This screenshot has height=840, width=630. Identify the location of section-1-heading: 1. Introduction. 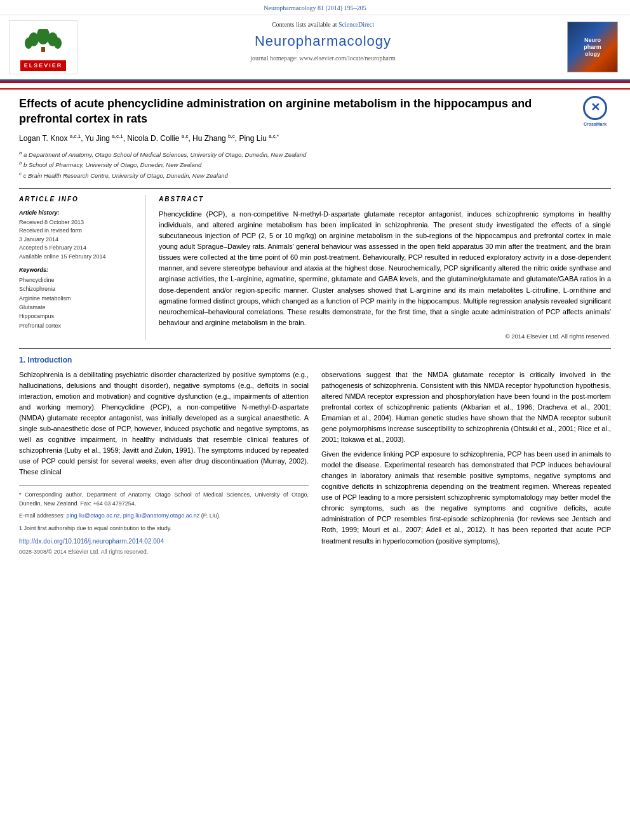
(315, 361).